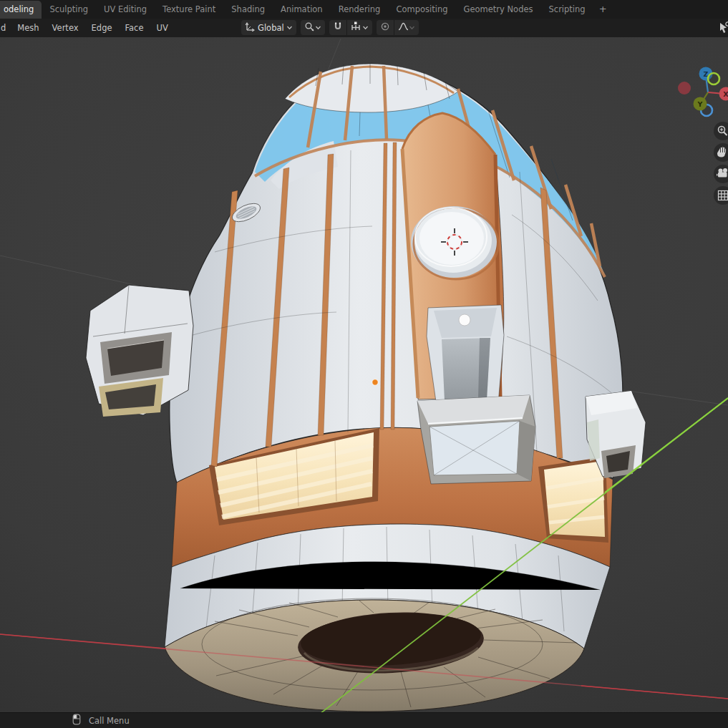  What do you see at coordinates (135, 28) in the screenshot?
I see `menu-face: Face` at bounding box center [135, 28].